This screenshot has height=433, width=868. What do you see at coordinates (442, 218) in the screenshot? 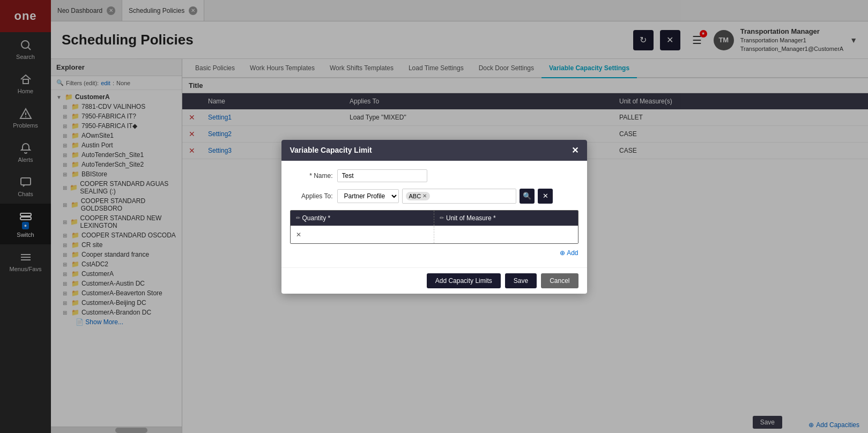
I see `edit-icon-2: ✏` at bounding box center [442, 218].